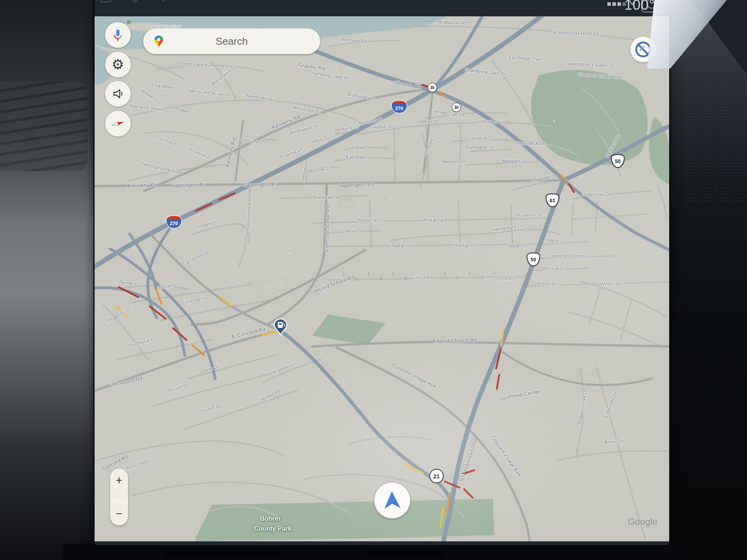  Describe the element at coordinates (163, 1) in the screenshot. I see `status-chevron-icon` at that location.